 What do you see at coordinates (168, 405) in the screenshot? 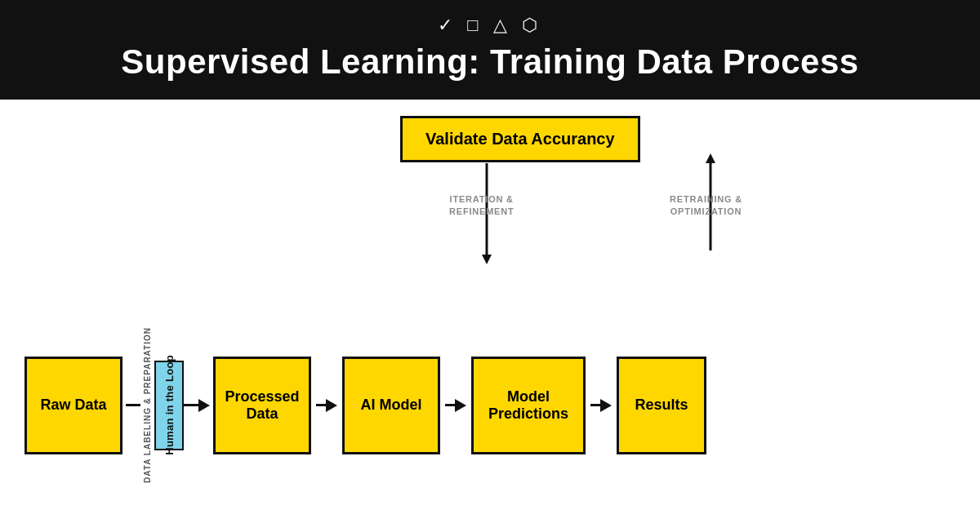
I see `labeling-arrow-section: DATA LABELING & PREPARATION Human in the…` at bounding box center [168, 405].